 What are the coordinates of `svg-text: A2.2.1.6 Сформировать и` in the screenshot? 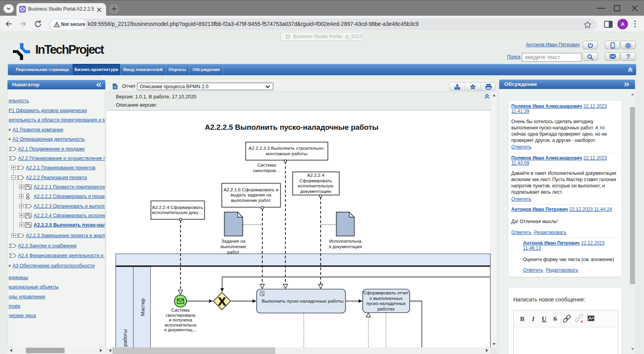 It's located at (251, 190).